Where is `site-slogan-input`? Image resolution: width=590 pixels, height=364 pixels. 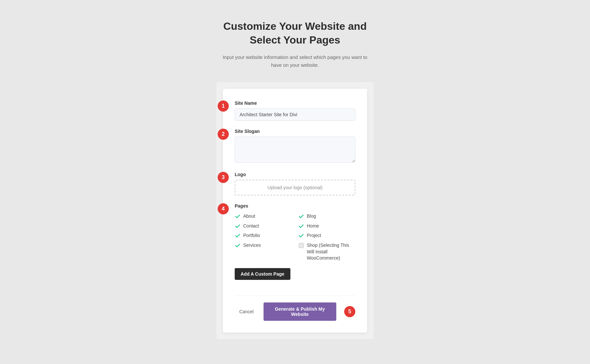 site-slogan-input is located at coordinates (295, 150).